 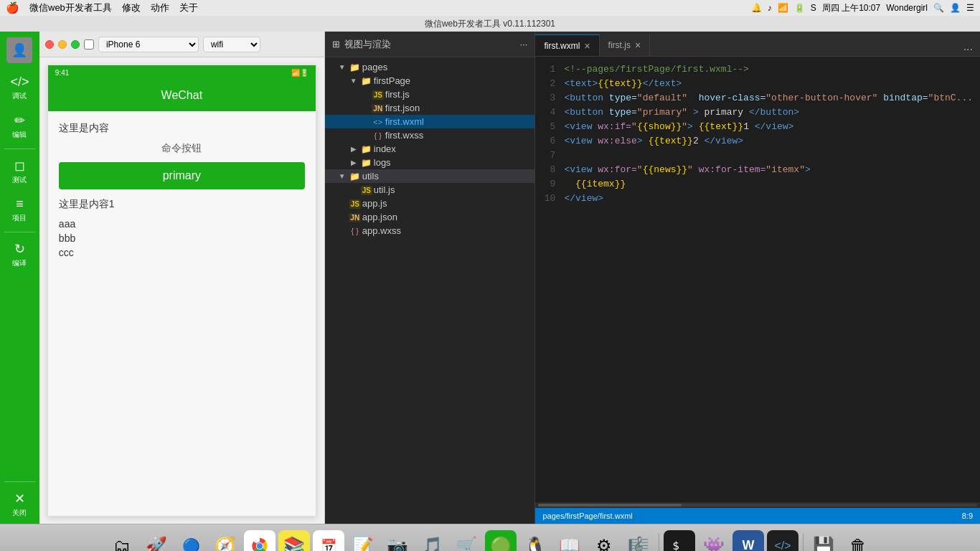 What do you see at coordinates (131, 8) in the screenshot?
I see `menu-item-edit: 修改` at bounding box center [131, 8].